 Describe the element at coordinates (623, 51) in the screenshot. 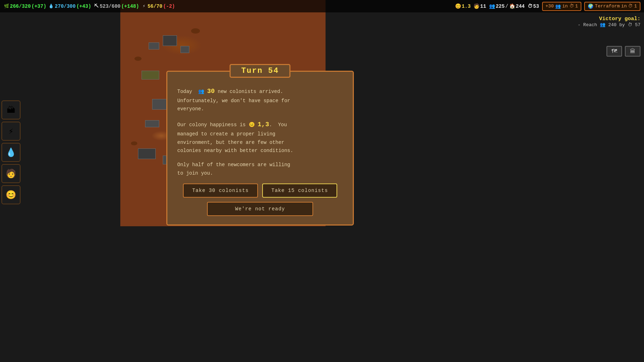

I see `toolbar-icons: 🗺 🏛` at that location.